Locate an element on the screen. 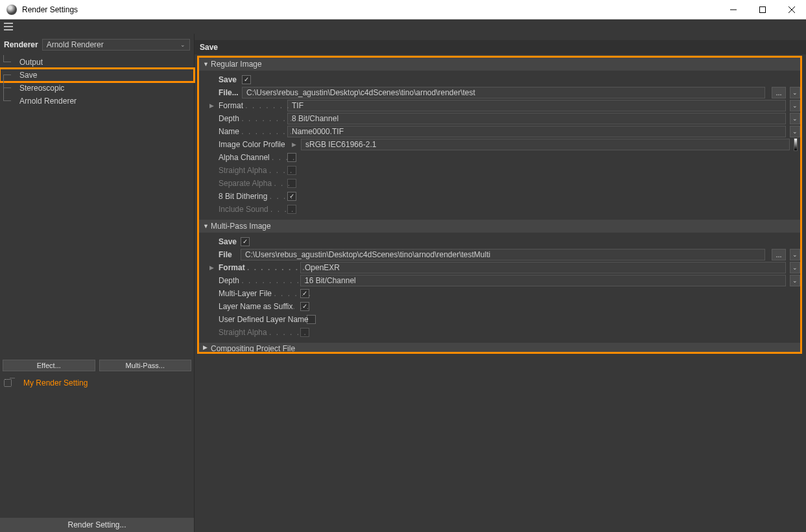  regular-sound-label: Include Sound . . . . is located at coordinates (251, 209).